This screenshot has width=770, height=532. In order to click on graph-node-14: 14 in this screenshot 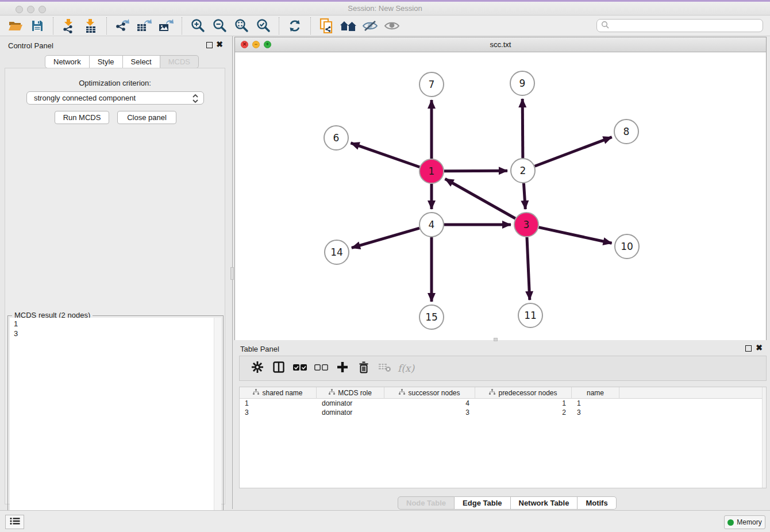, I will do `click(337, 252)`.